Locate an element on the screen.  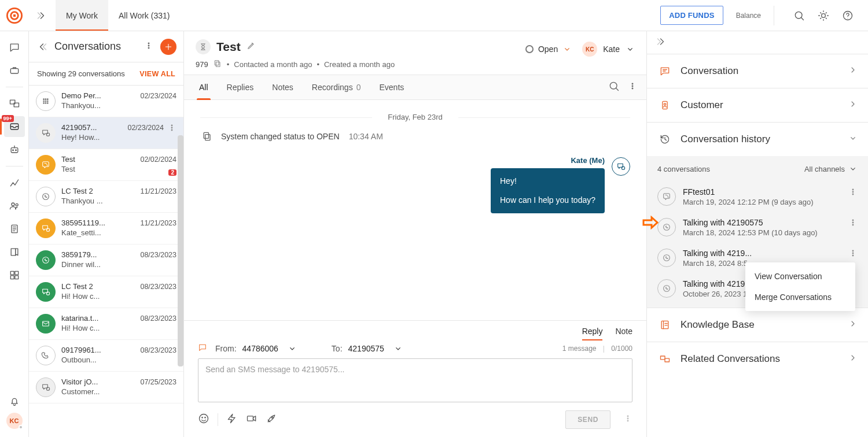
collapse-list-icon is located at coordinates (42, 47).